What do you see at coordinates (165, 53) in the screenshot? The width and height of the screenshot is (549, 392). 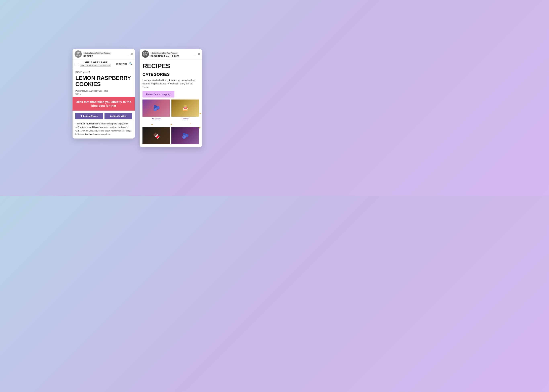 I see `right-story-tag: Gluten Free & Nut Free Recipes` at bounding box center [165, 53].